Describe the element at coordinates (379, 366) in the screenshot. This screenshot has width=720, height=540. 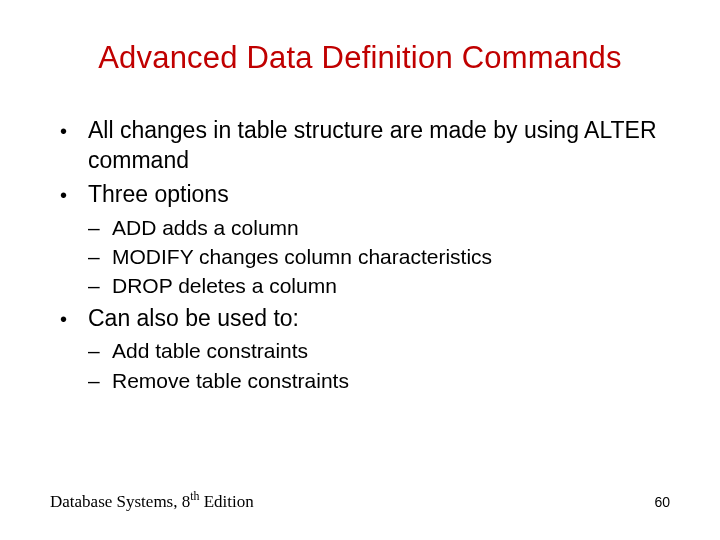
I see `sub-bullet-list: Add table constraints Remove table const…` at that location.